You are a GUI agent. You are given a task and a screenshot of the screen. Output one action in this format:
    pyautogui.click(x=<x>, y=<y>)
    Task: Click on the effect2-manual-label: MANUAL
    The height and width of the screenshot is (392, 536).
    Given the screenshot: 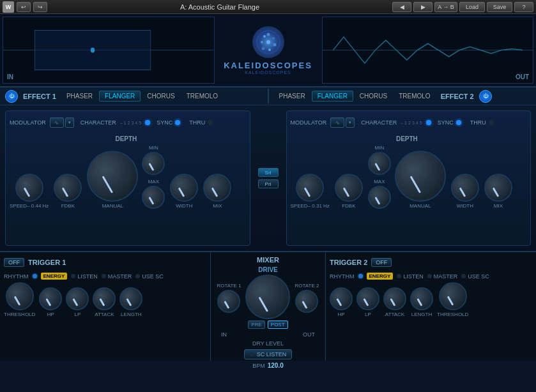 What is the action you would take?
    pyautogui.click(x=420, y=206)
    